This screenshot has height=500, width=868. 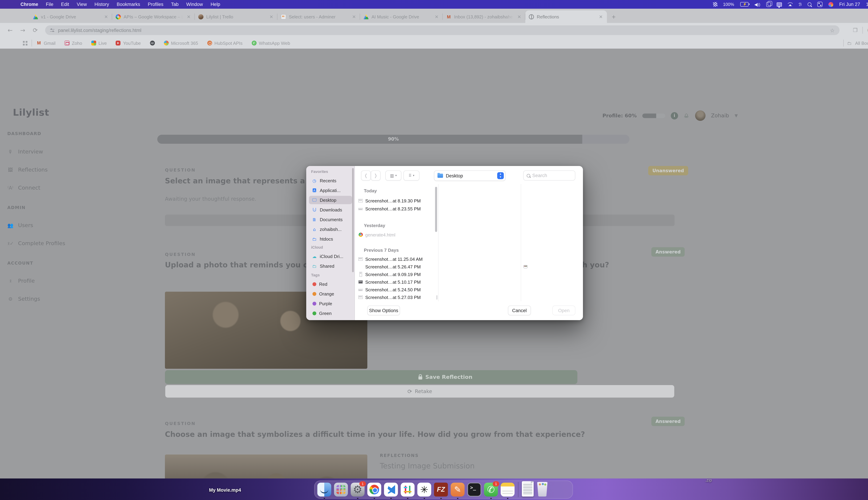 I want to click on chevron-down-icon: ▼, so click(x=736, y=116).